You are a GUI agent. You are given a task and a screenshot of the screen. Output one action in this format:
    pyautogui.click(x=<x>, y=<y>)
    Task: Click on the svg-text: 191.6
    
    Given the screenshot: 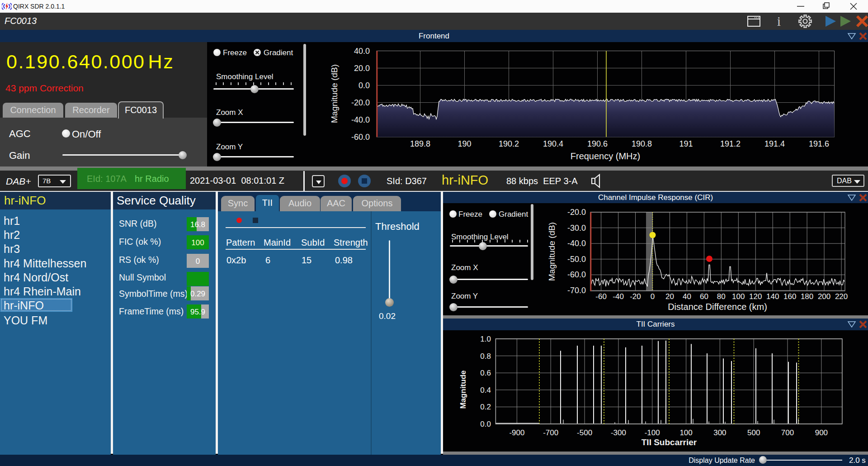 What is the action you would take?
    pyautogui.click(x=819, y=144)
    